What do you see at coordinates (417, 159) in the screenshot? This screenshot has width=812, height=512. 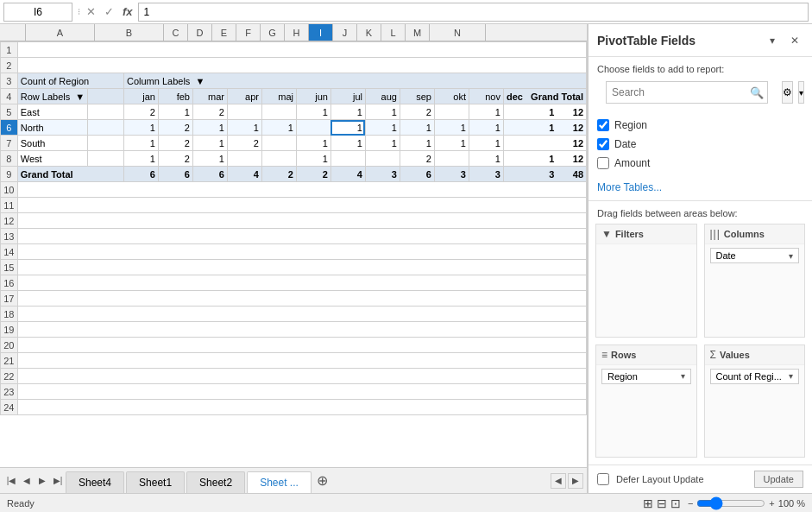 I see `cell-8-k: 2` at bounding box center [417, 159].